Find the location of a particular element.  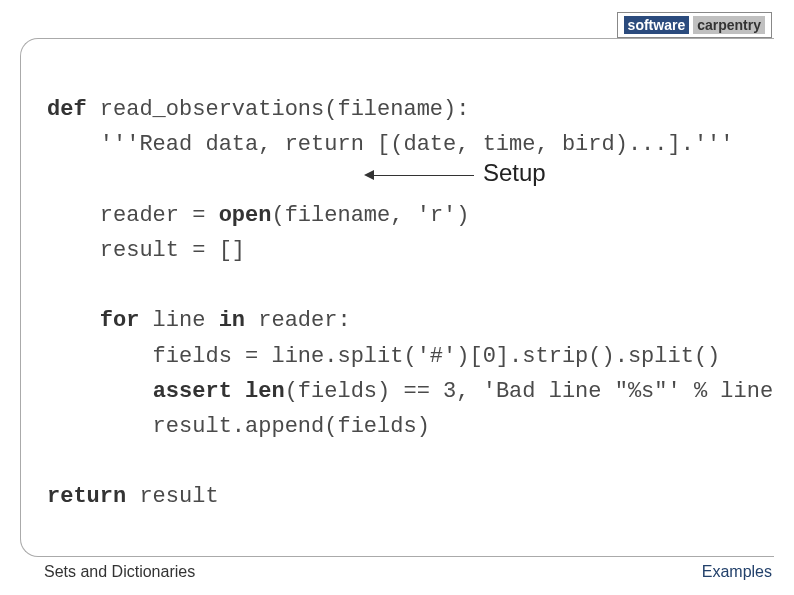

kw-in: in is located at coordinates (232, 320).